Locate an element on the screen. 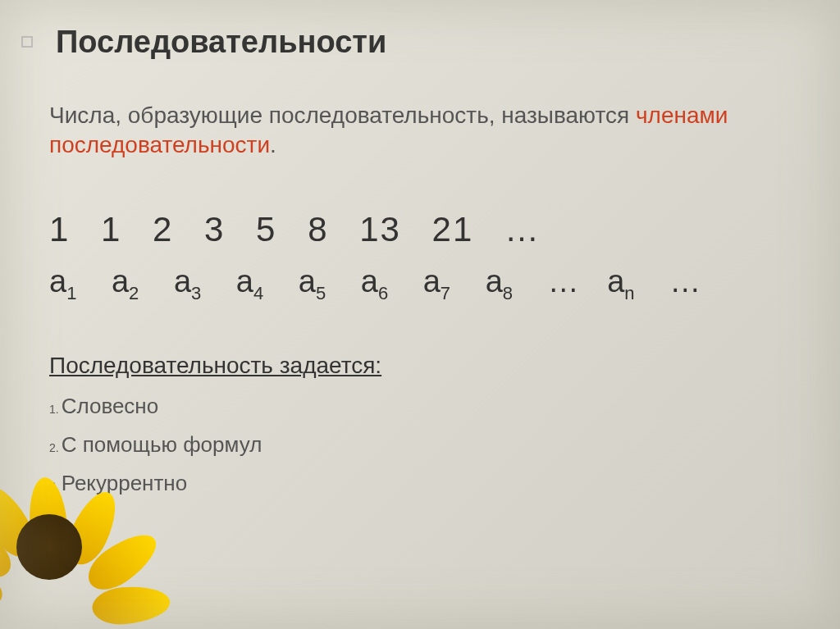  method-item-3: 3.Рекуррентно is located at coordinates (428, 484).